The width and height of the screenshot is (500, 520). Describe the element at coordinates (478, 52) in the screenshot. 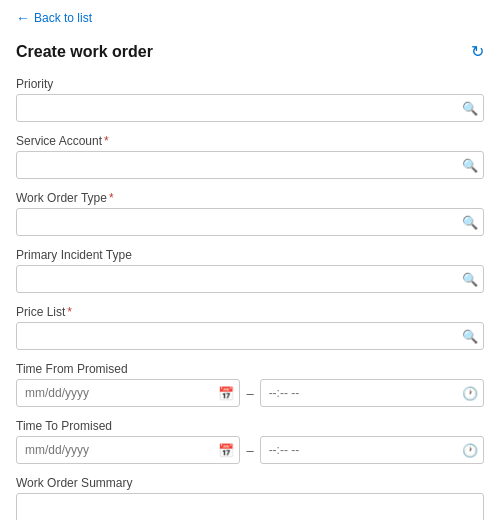

I see `refresh-icon: ↻` at that location.